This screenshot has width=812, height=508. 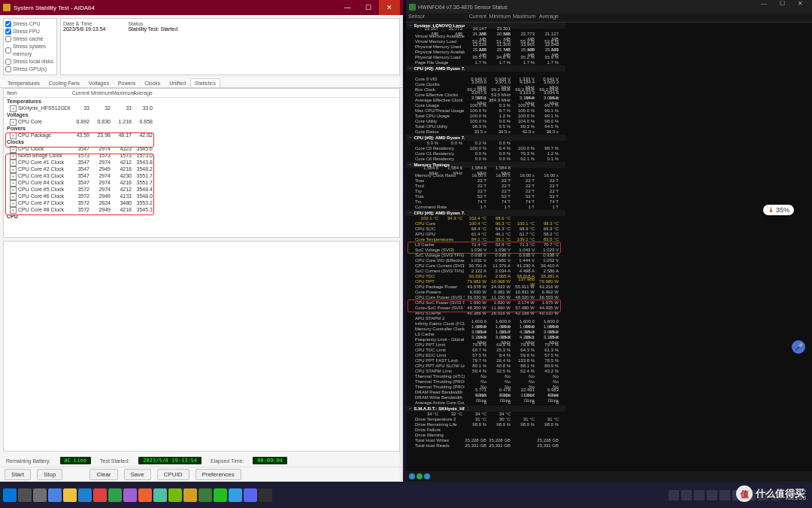 I want to click on hwi-row: Core Clocks3,050.0 MHz2,971.0 MHz4,184.4…, so click(x=486, y=84).